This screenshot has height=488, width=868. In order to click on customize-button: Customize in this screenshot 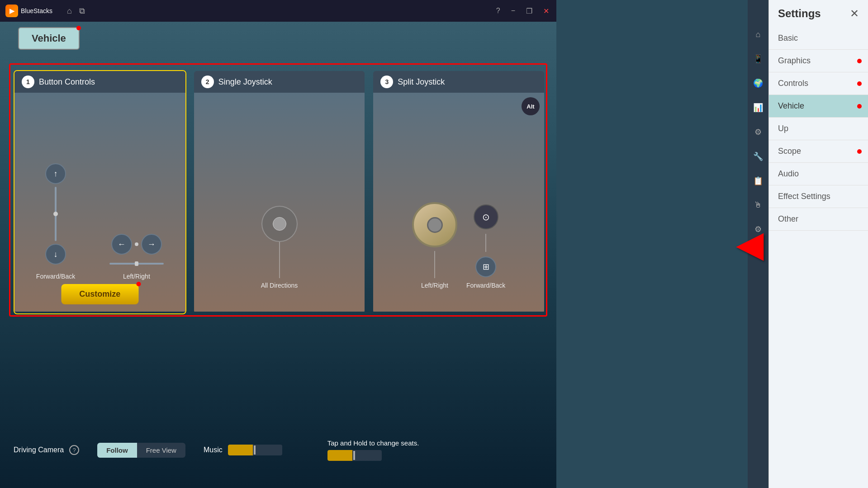, I will do `click(100, 294)`.